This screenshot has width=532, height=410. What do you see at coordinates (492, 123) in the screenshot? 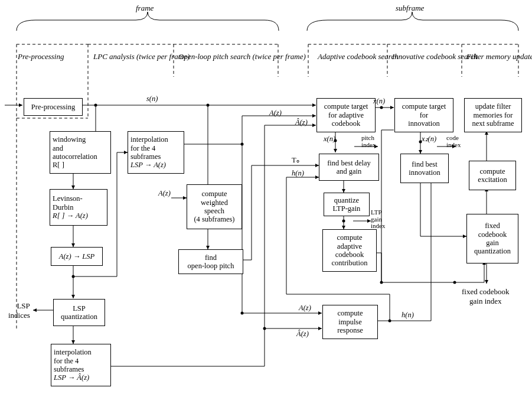
I see `t: next subframe` at bounding box center [492, 123].